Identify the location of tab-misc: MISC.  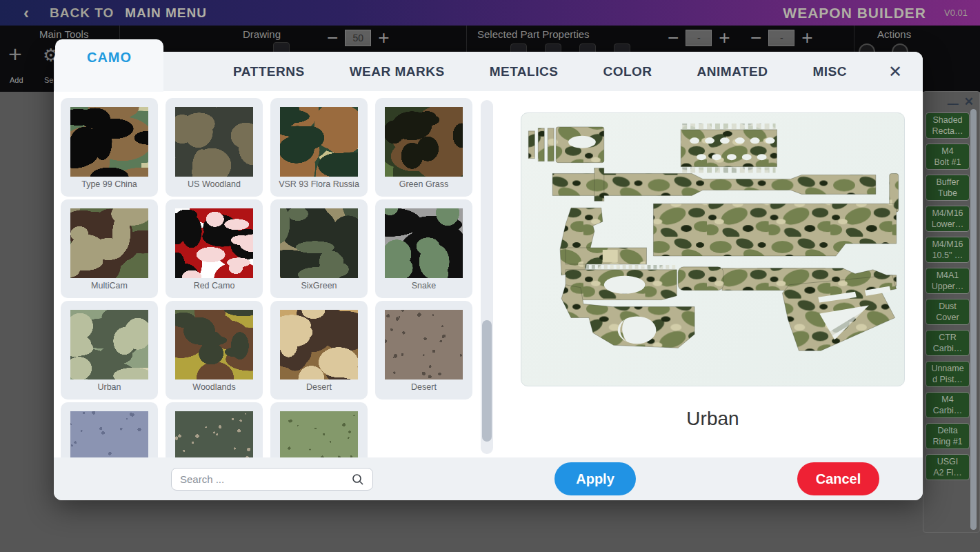
(830, 72).